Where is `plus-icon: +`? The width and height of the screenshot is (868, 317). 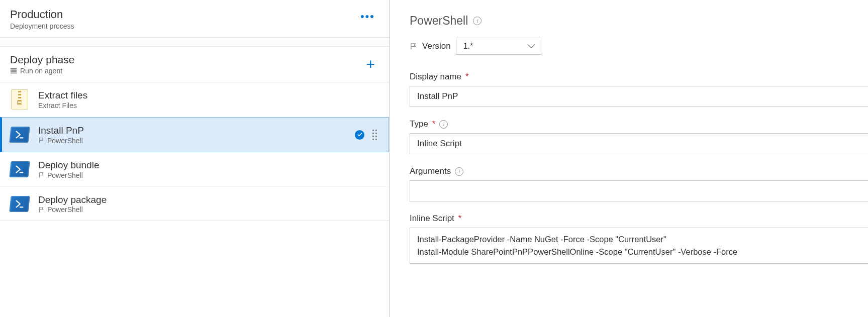 plus-icon: + is located at coordinates (370, 64).